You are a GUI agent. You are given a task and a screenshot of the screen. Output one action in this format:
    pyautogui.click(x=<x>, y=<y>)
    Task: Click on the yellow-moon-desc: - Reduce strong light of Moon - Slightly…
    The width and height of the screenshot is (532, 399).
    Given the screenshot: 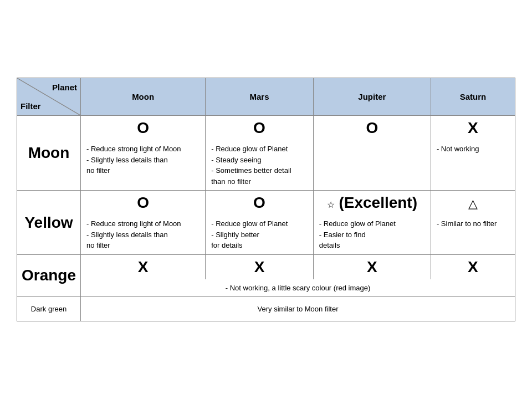 What is the action you would take?
    pyautogui.click(x=143, y=235)
    